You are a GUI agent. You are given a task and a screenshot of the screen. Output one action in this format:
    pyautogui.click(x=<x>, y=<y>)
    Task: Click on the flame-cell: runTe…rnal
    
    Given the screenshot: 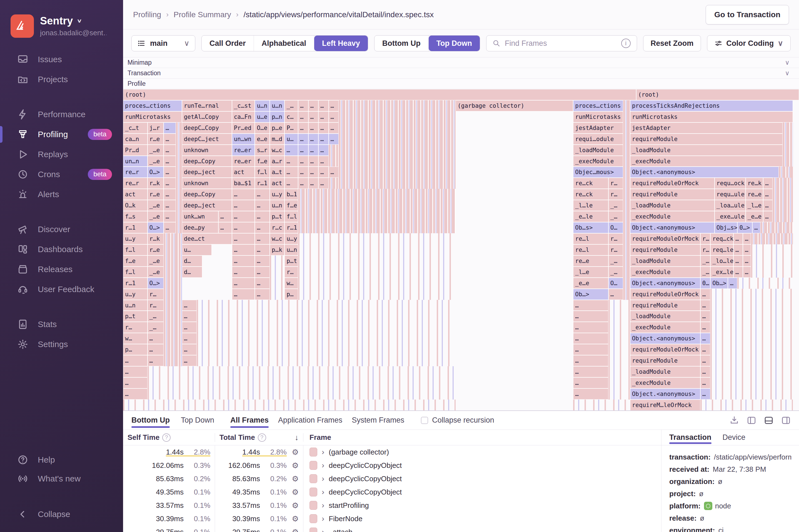 What is the action you would take?
    pyautogui.click(x=207, y=106)
    